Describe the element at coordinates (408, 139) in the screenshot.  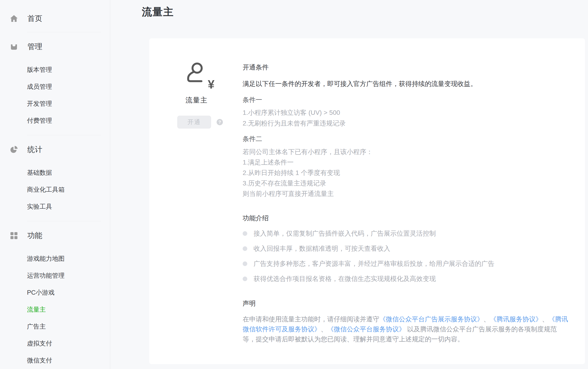
I see `condition2-title: 条件二` at that location.